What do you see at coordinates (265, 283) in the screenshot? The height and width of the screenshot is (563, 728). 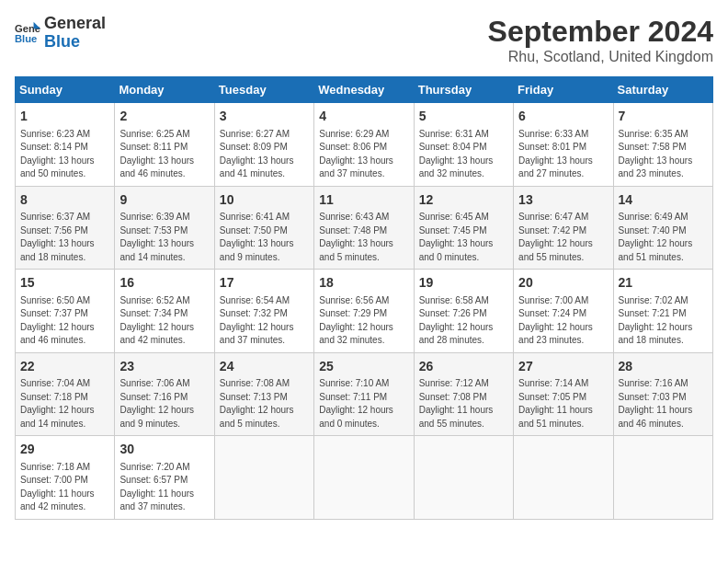 I see `day-number: 17` at bounding box center [265, 283].